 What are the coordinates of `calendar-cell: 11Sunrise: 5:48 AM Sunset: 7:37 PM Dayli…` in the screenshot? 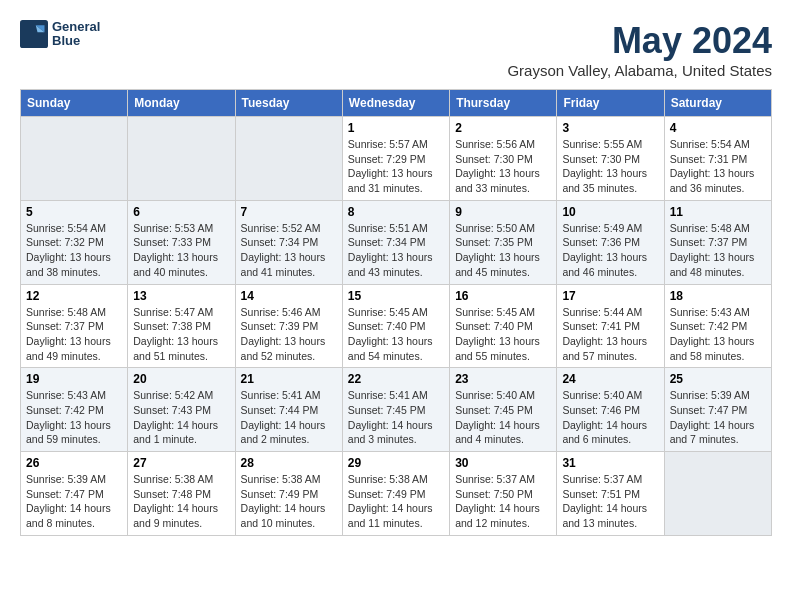 It's located at (718, 242).